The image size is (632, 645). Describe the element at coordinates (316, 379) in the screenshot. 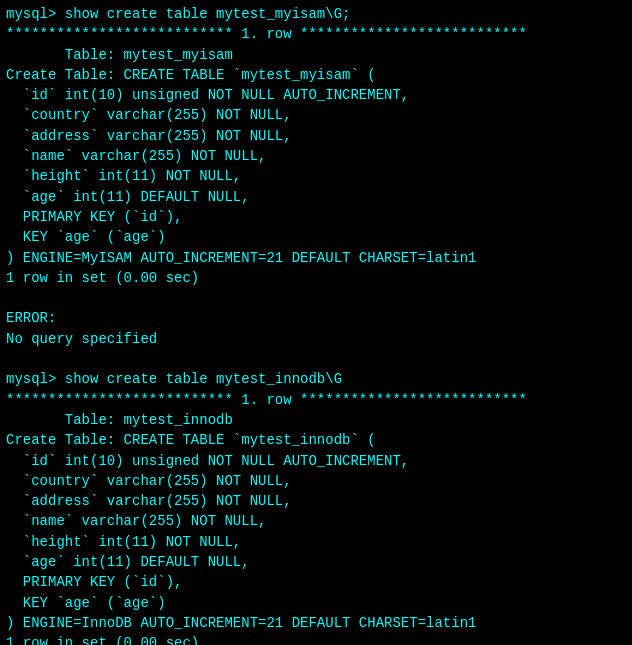

I see `terminal-line-18: mysql> show create table mytest_innodb\G` at that location.